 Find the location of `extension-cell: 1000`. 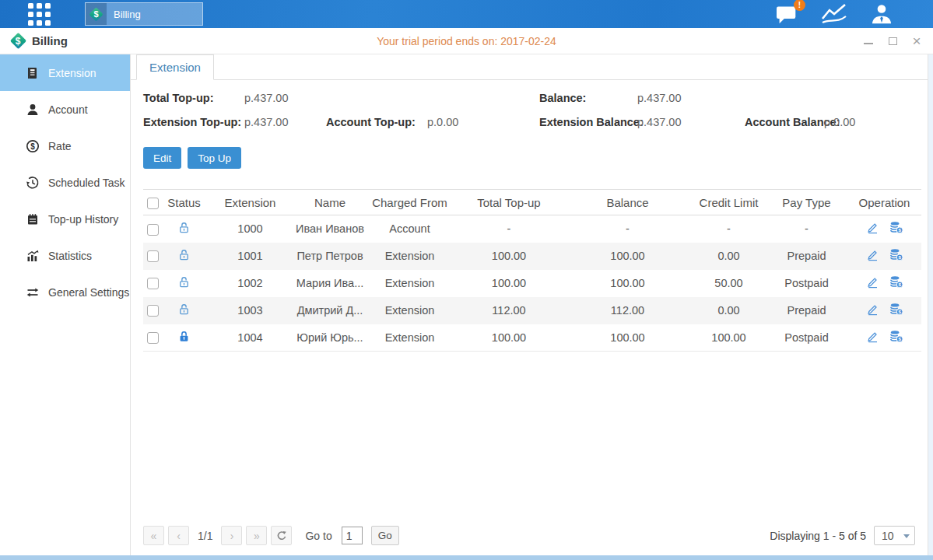

extension-cell: 1000 is located at coordinates (251, 229).